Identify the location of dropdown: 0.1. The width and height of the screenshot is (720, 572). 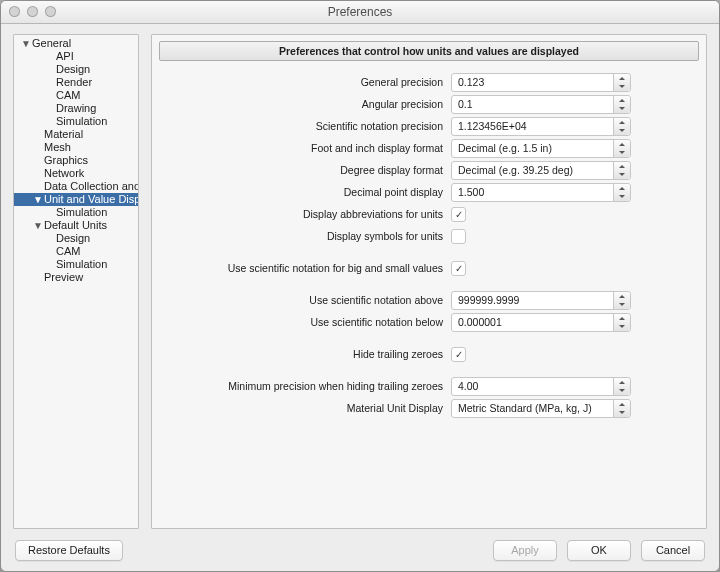
(541, 104).